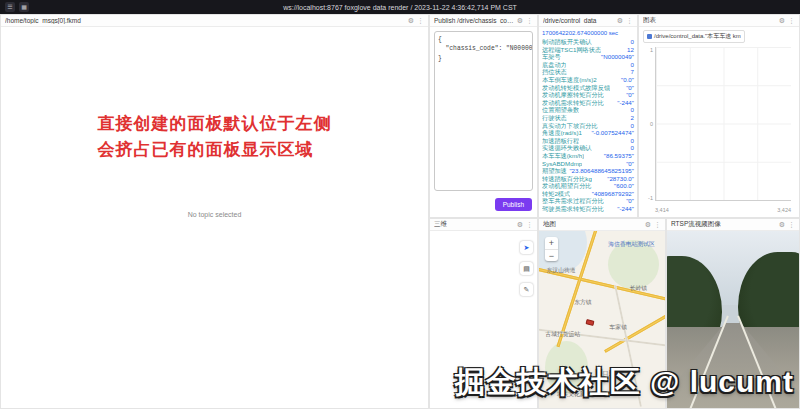 This screenshot has height=409, width=800. What do you see at coordinates (474, 20) in the screenshot?
I see `publish-panel-title: Publish /drive/chassis_code` at bounding box center [474, 20].